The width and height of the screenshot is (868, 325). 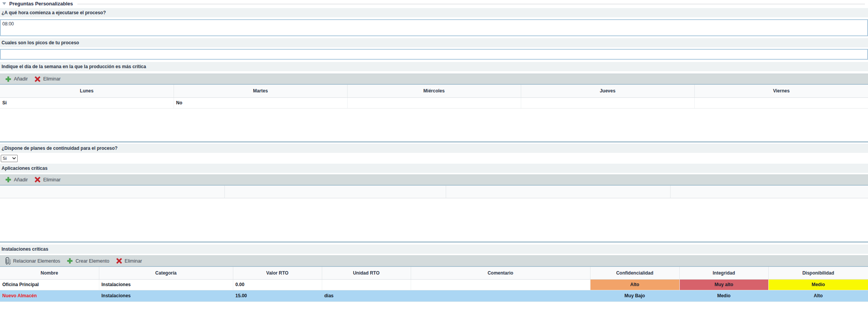 What do you see at coordinates (40, 43) in the screenshot?
I see `question-peaks-label: Cuales son los picos de tu proceso` at bounding box center [40, 43].